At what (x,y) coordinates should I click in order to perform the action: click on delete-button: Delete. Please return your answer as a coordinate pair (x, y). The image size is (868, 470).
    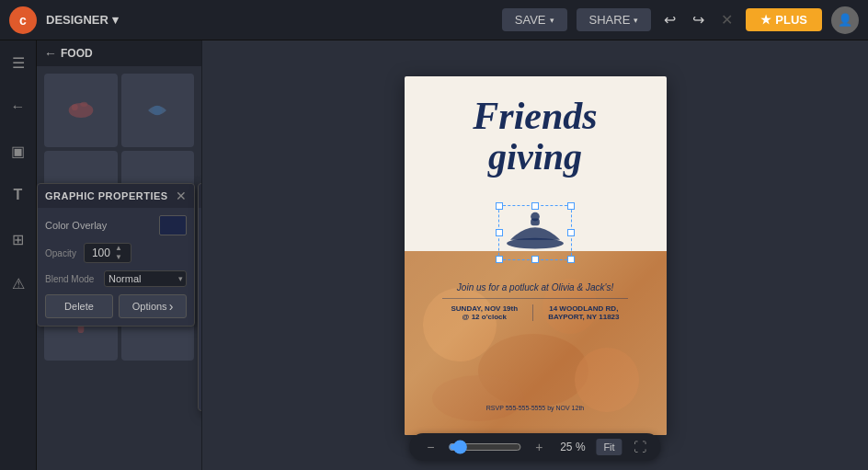
    Looking at the image, I should click on (79, 306).